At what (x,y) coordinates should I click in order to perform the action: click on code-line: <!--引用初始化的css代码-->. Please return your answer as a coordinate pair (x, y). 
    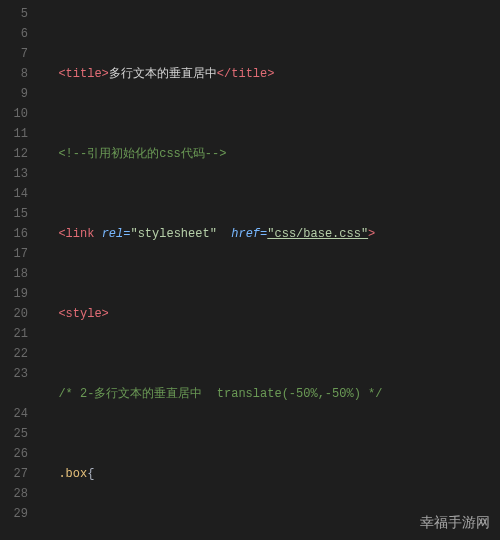
    Looking at the image, I should click on (272, 154).